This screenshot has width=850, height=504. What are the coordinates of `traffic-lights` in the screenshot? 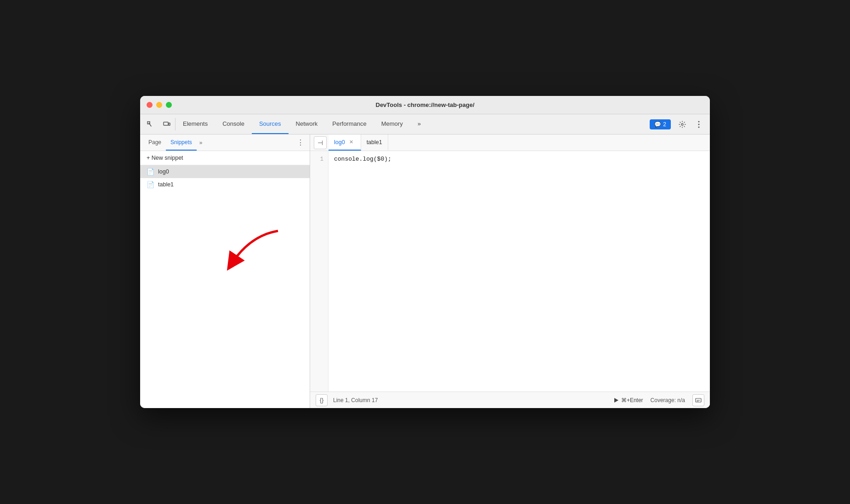 It's located at (159, 105).